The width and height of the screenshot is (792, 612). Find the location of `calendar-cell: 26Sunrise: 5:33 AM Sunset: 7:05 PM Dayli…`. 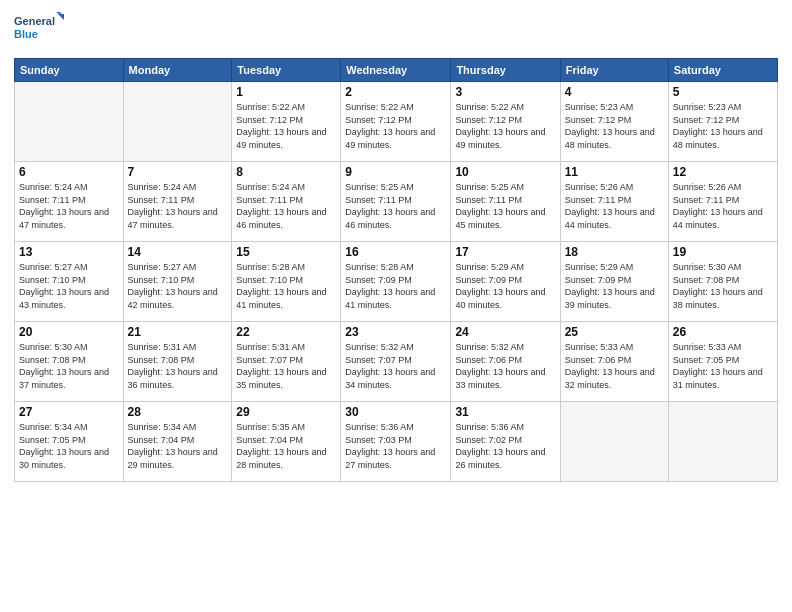

calendar-cell: 26Sunrise: 5:33 AM Sunset: 7:05 PM Dayli… is located at coordinates (722, 362).